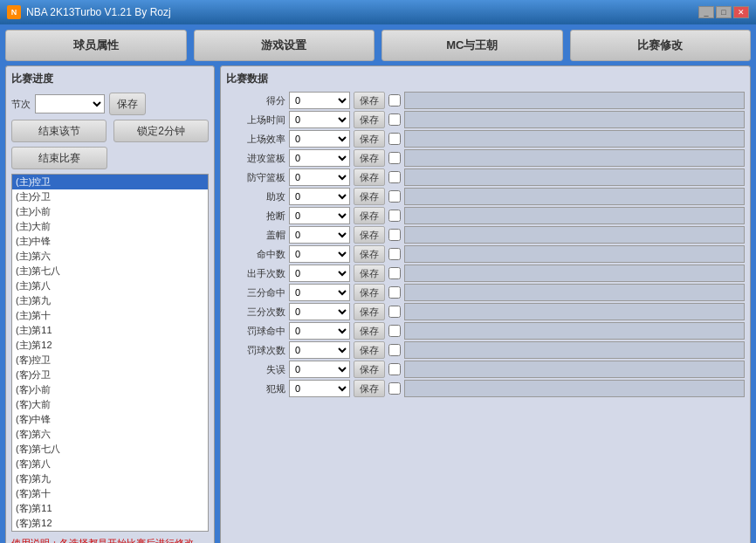  What do you see at coordinates (127, 104) in the screenshot?
I see `save-quarter-button: 保存` at bounding box center [127, 104].